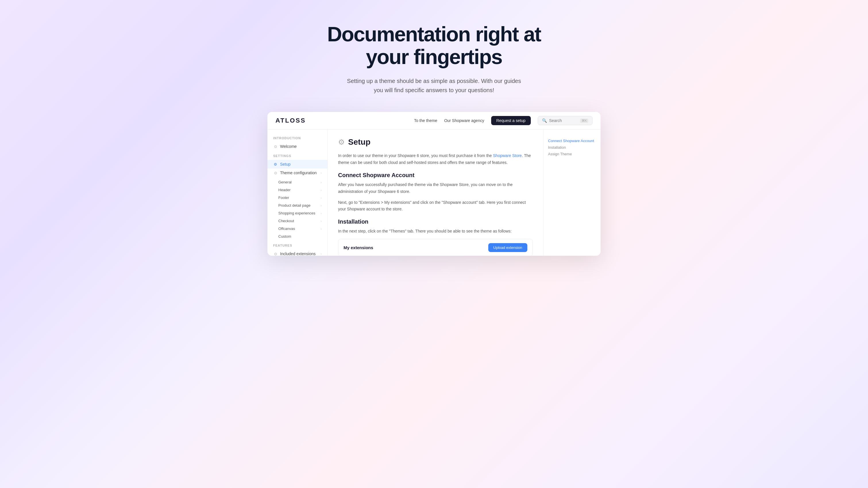  Describe the element at coordinates (321, 205) in the screenshot. I see `pdp-chevron: ›` at that location.